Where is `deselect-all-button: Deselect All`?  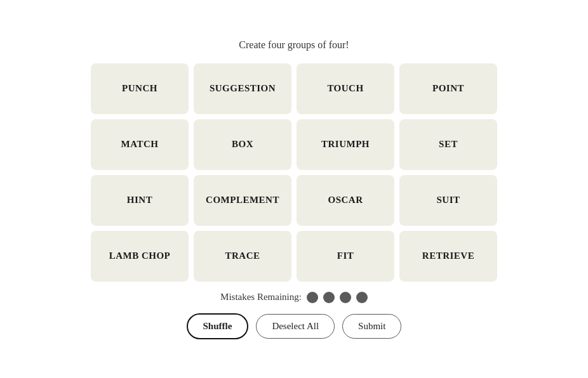 deselect-all-button: Deselect All is located at coordinates (295, 326).